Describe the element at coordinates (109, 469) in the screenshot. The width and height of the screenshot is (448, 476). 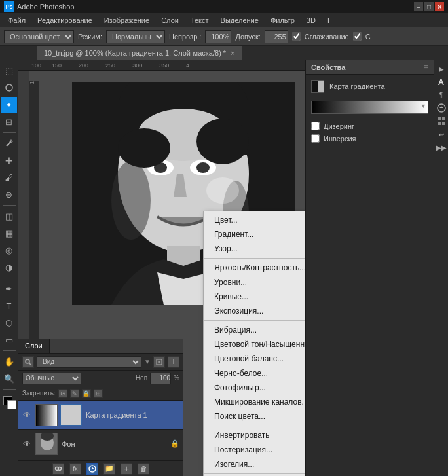
I see `add-folder-btn: 📁` at that location.